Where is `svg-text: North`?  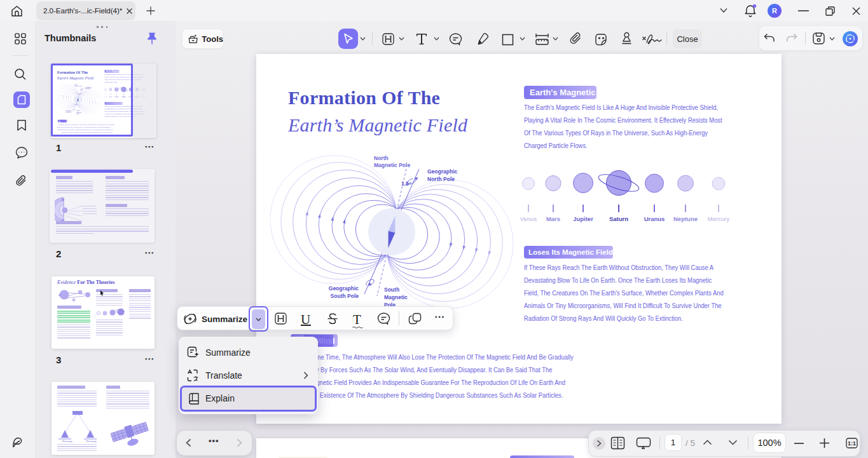
svg-text: North is located at coordinates (382, 158).